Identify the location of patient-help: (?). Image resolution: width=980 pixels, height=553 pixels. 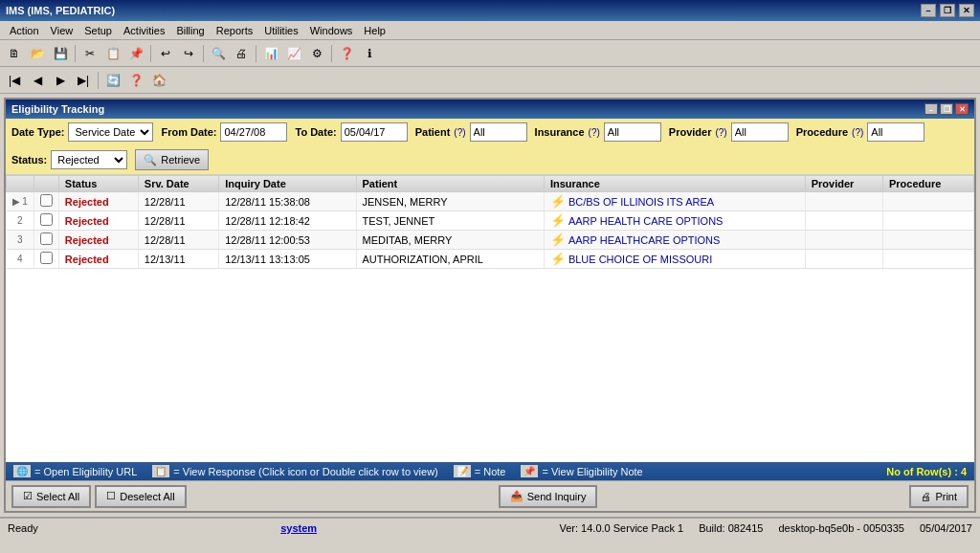
(459, 132).